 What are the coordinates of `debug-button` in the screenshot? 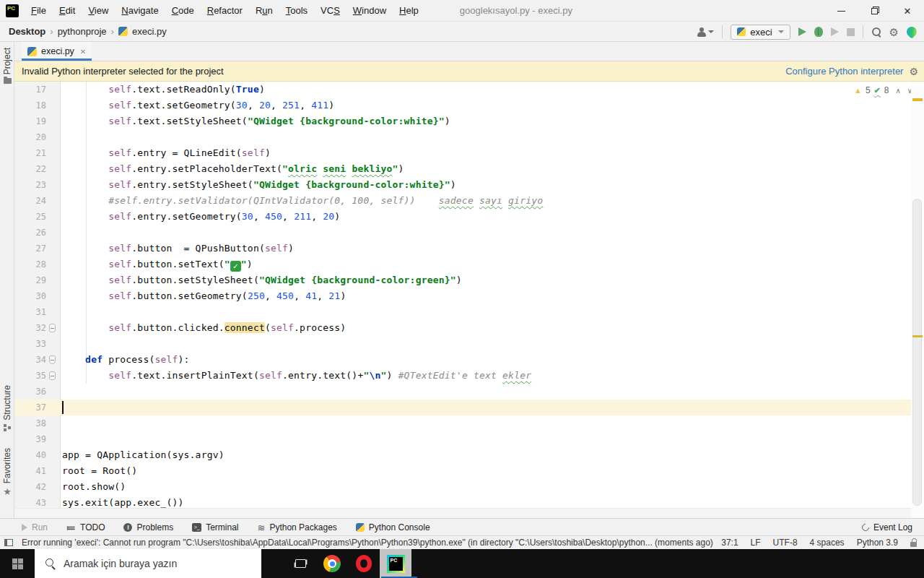 It's located at (819, 32).